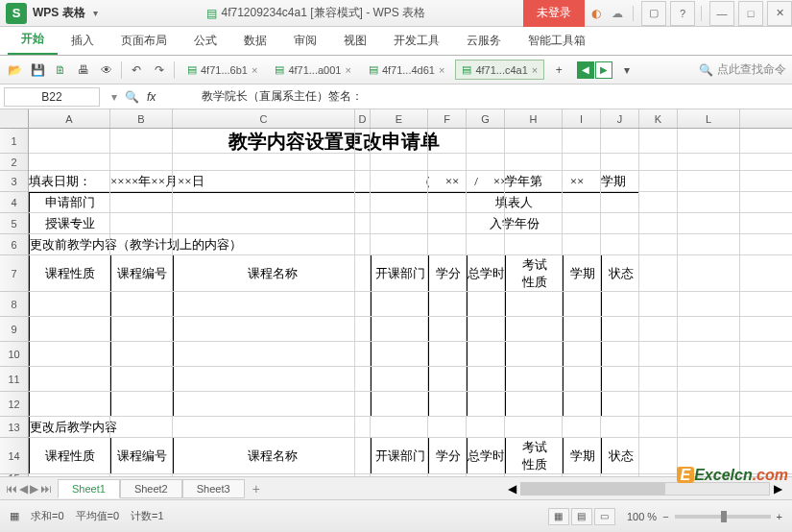 The image size is (792, 532). What do you see at coordinates (724, 517) in the screenshot?
I see `zoom-handle` at bounding box center [724, 517].